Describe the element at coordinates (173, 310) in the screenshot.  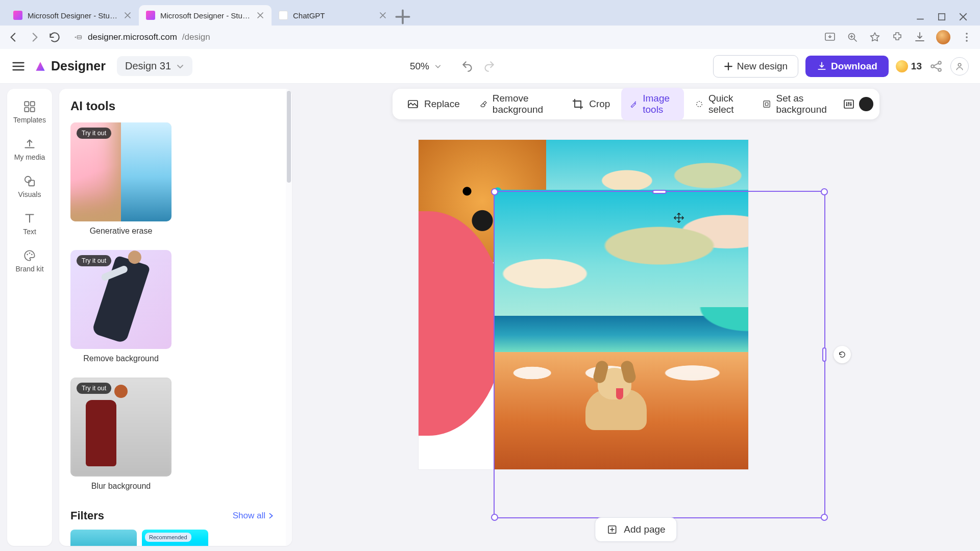
I see `ai-tools-grid: Try it out Generative erase Try it out R…` at that location.